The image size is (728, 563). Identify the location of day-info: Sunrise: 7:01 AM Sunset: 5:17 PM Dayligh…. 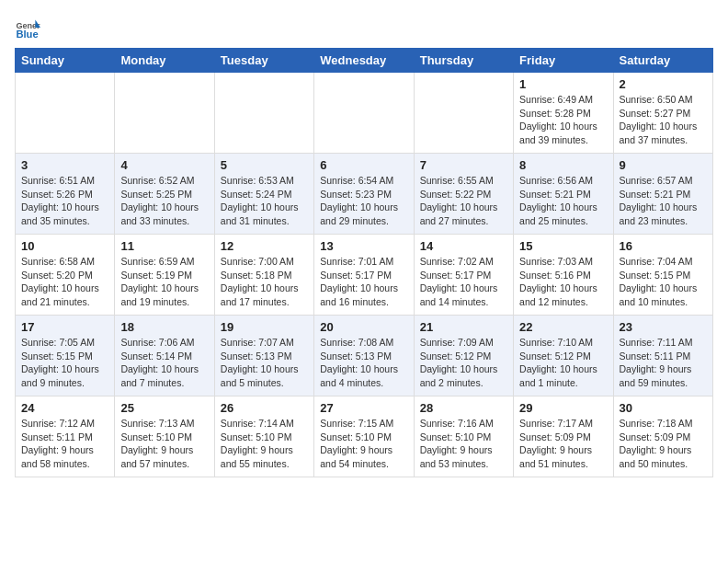
(364, 282).